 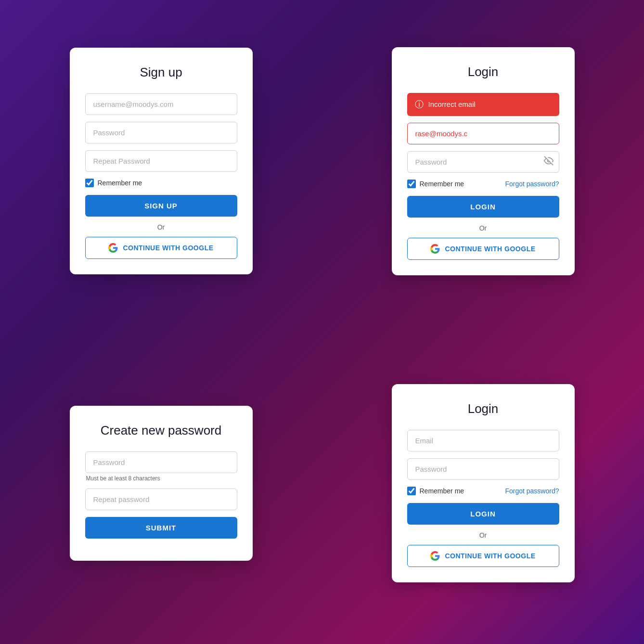 What do you see at coordinates (161, 248) in the screenshot?
I see `signup-google-button: CONTINUE WITH GOOGLE` at bounding box center [161, 248].